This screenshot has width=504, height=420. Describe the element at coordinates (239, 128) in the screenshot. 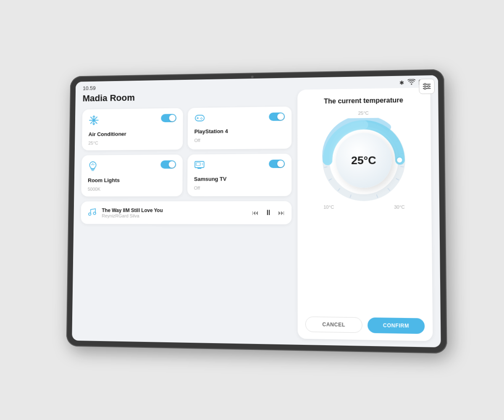

I see `device-card-playstation4: PlayStation 4 Off` at that location.